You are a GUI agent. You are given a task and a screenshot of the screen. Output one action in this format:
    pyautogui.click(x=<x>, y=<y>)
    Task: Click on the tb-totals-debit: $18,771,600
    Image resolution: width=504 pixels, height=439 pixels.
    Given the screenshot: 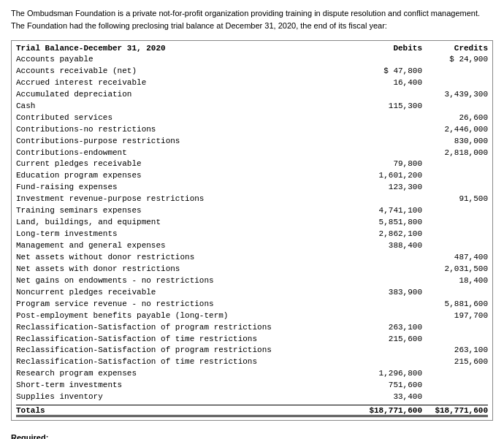 What is the action you would take?
    pyautogui.click(x=389, y=411)
    